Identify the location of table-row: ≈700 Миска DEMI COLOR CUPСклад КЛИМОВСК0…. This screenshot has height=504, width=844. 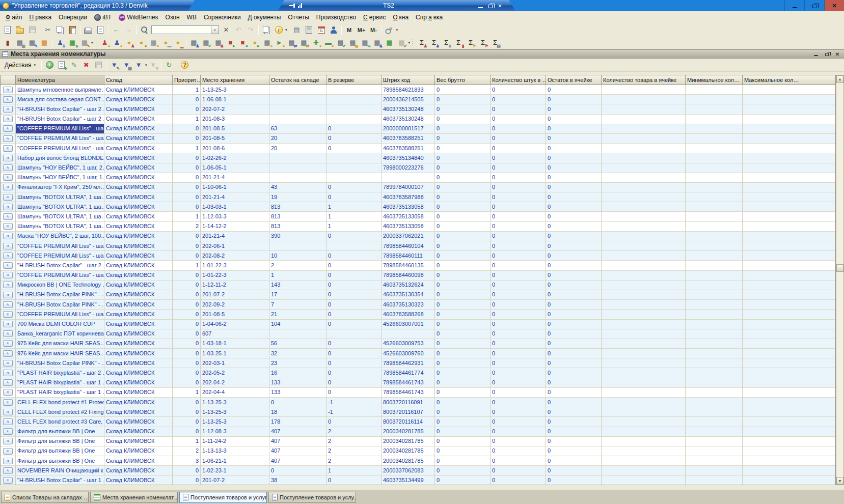
(418, 325).